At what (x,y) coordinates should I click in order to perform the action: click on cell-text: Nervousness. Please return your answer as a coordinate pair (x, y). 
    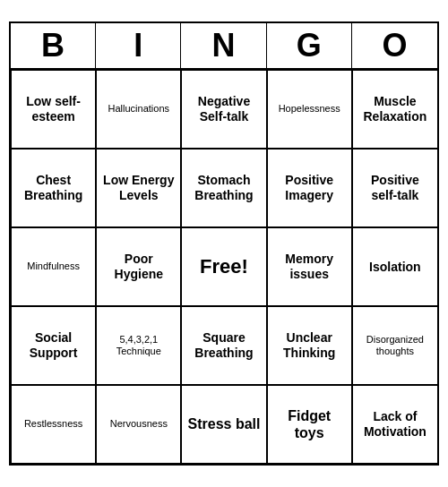
    Looking at the image, I should click on (139, 424).